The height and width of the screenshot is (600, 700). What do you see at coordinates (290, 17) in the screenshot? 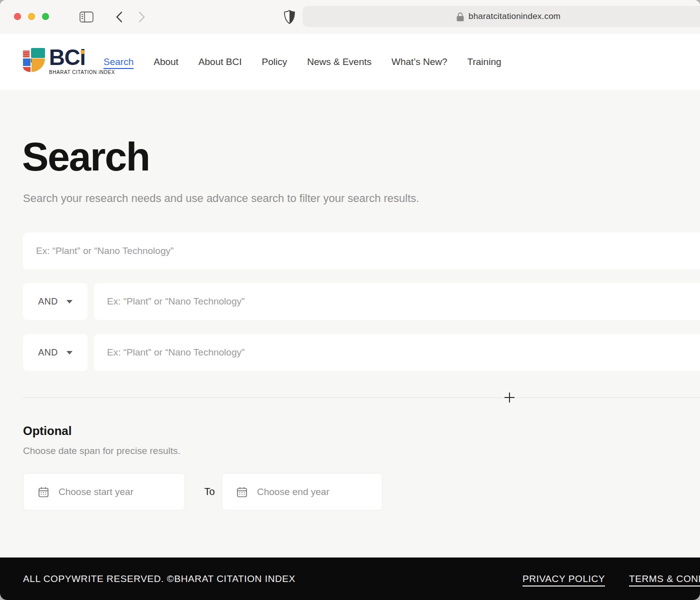
I see `shield-icon` at bounding box center [290, 17].